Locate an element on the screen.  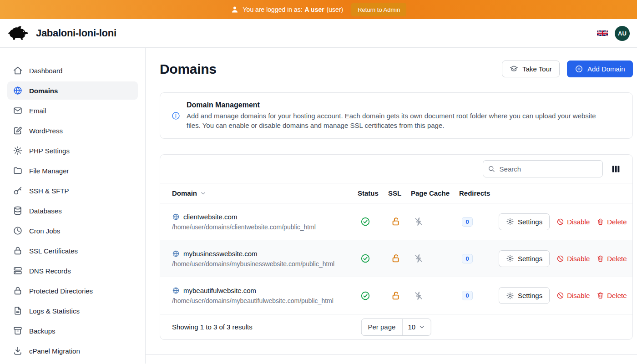
sidebar-item-label: SSH & SFTP is located at coordinates (49, 191).